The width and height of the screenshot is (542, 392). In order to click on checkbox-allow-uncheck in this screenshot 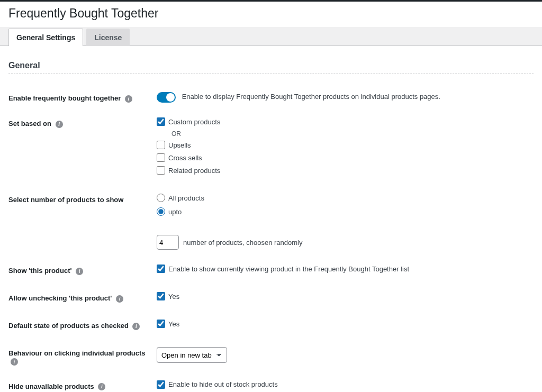, I will do `click(161, 296)`.